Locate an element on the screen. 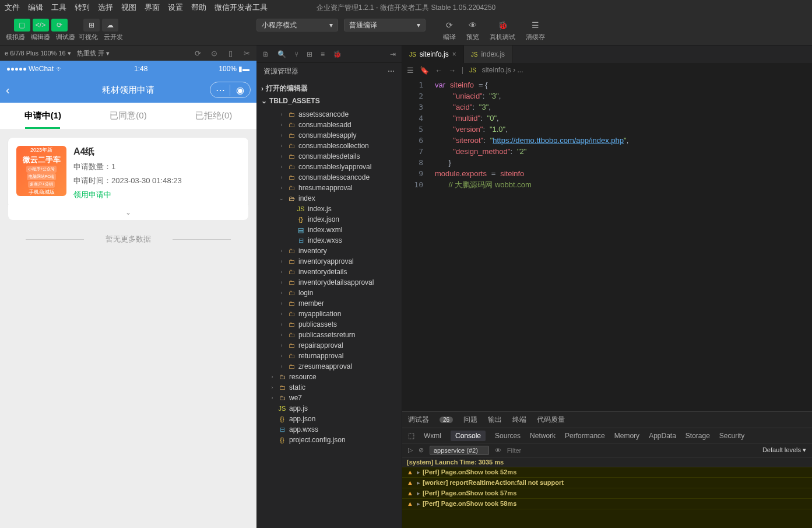 The width and height of the screenshot is (812, 528). tree-item: ›🗀static is located at coordinates (329, 387).